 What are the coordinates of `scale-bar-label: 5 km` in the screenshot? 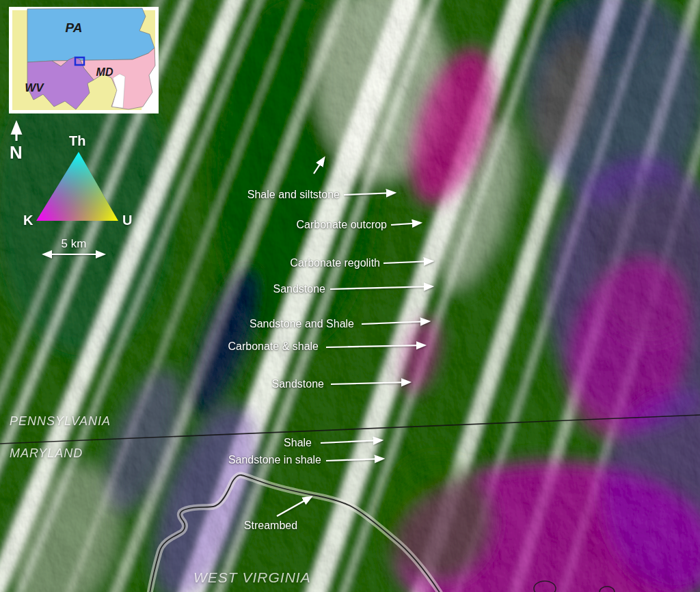 It's located at (74, 244).